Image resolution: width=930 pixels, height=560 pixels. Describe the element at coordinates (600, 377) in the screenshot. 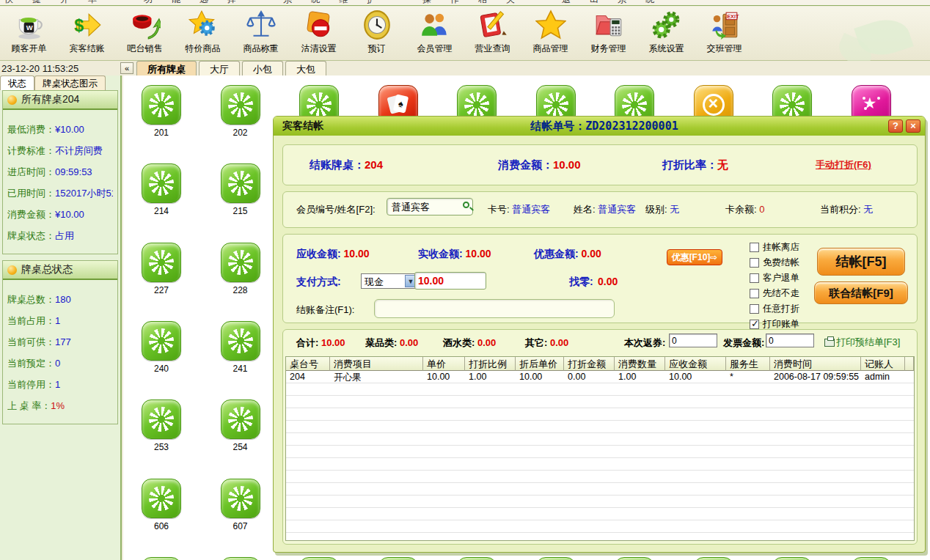

I see `bill-item-row: 204 开心果 10.00 1.00 10.00 0.00` at that location.